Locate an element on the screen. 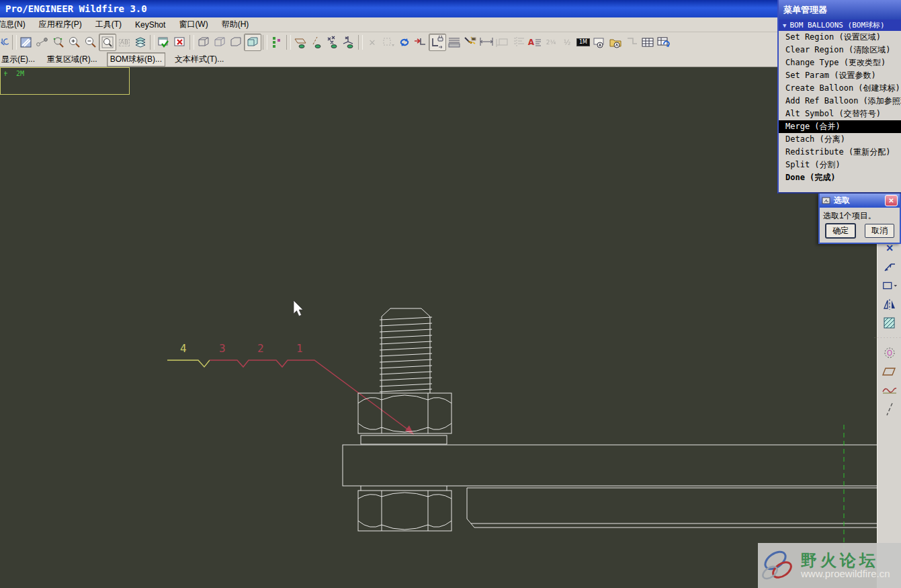  display-button: 显示(E)... is located at coordinates (19, 59).